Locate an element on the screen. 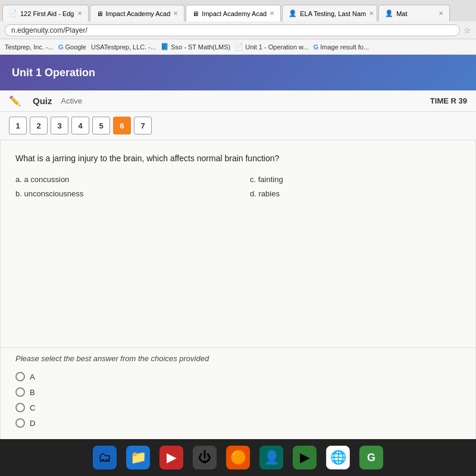 This screenshot has width=476, height=476. taskbar-youtube-icon: ▶ is located at coordinates (171, 458).